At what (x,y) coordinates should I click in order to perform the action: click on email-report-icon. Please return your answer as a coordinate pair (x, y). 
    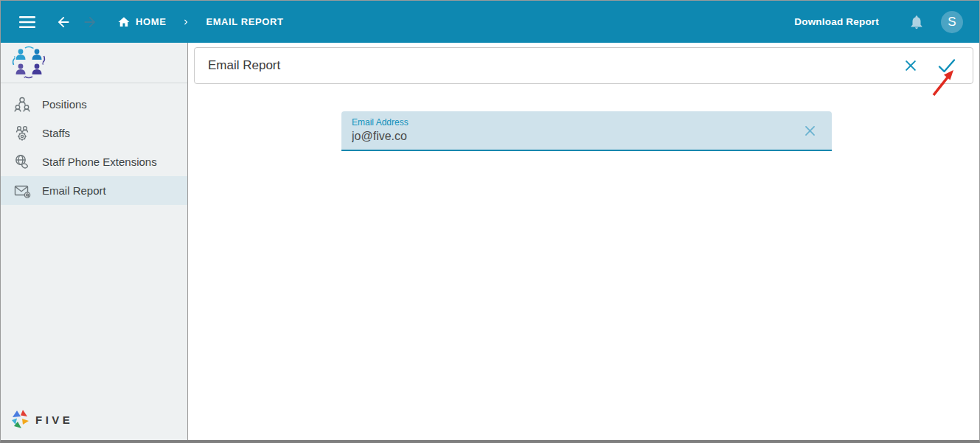
    Looking at the image, I should click on (22, 191).